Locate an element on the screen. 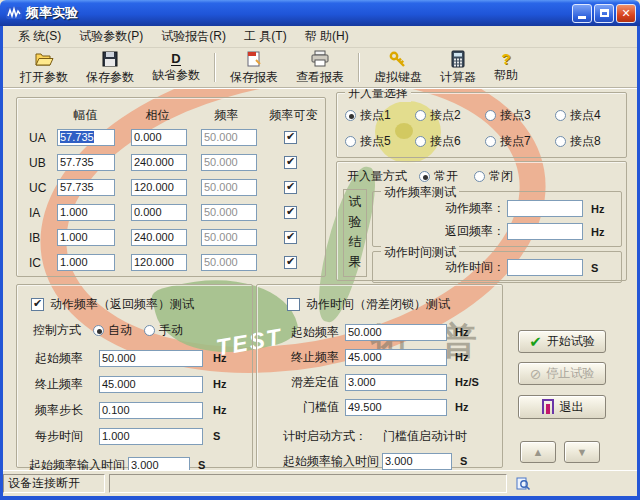  menu-help: 帮 助(H) is located at coordinates (327, 36).